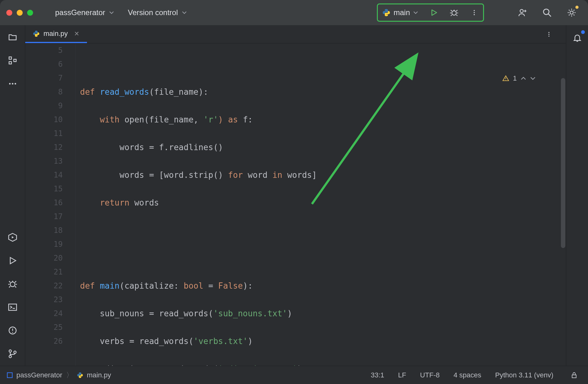 This screenshot has height=384, width=588. I want to click on tab-filename: main.py, so click(55, 34).